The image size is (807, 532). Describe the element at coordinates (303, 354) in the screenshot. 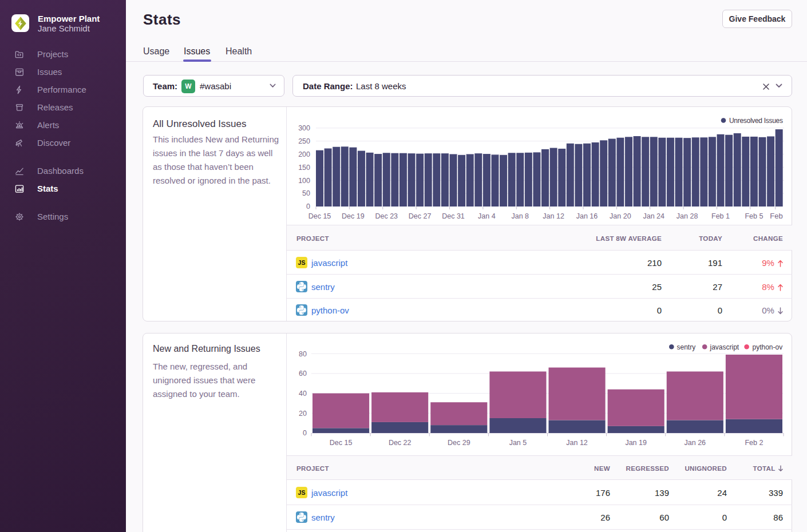

I see `svg-text: 80` at that location.